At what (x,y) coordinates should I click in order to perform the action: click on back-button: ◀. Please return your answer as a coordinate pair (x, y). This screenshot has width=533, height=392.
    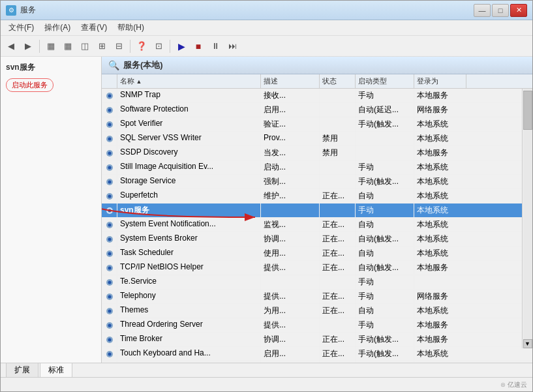
    Looking at the image, I should click on (11, 46).